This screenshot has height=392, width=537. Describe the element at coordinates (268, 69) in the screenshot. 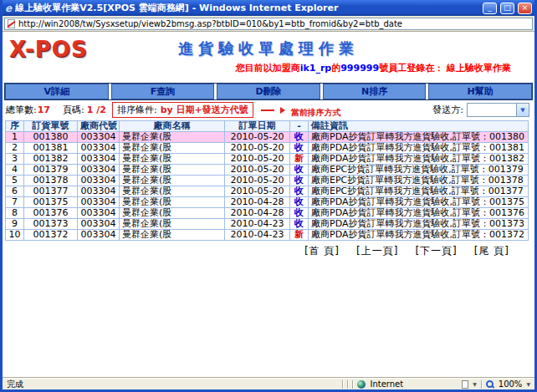

I see `login-message: 您目前以加盟商ik1_rp的999999號員工登錄在： 線上驗收單作業` at that location.